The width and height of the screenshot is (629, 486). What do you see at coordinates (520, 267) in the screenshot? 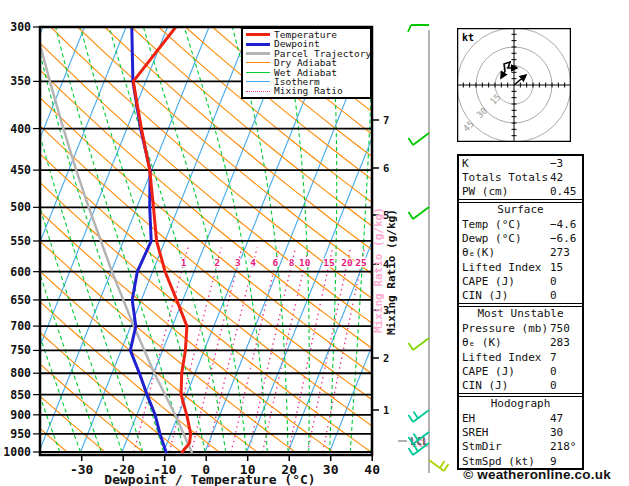
I see `table-row: Lifted Index15` at bounding box center [520, 267].